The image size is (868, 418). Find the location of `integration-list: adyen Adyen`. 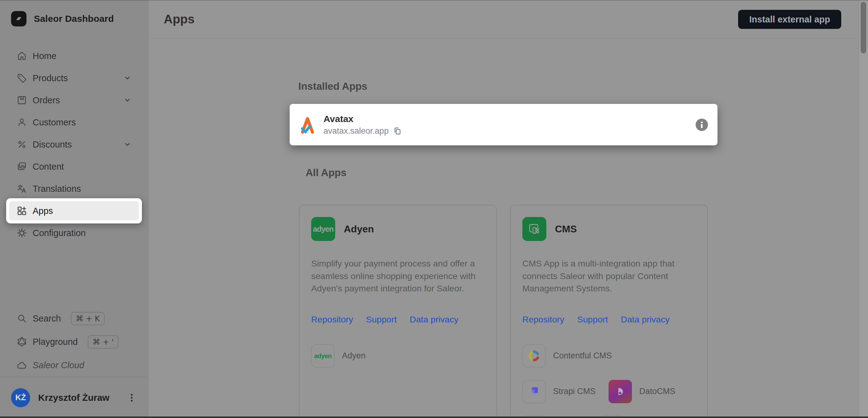

integration-list: adyen Adyen is located at coordinates (398, 356).